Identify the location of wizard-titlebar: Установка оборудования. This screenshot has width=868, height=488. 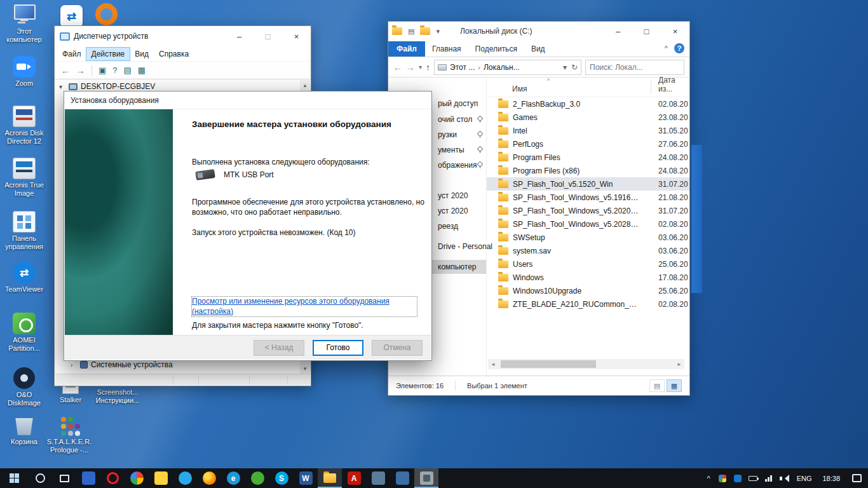
(248, 100).